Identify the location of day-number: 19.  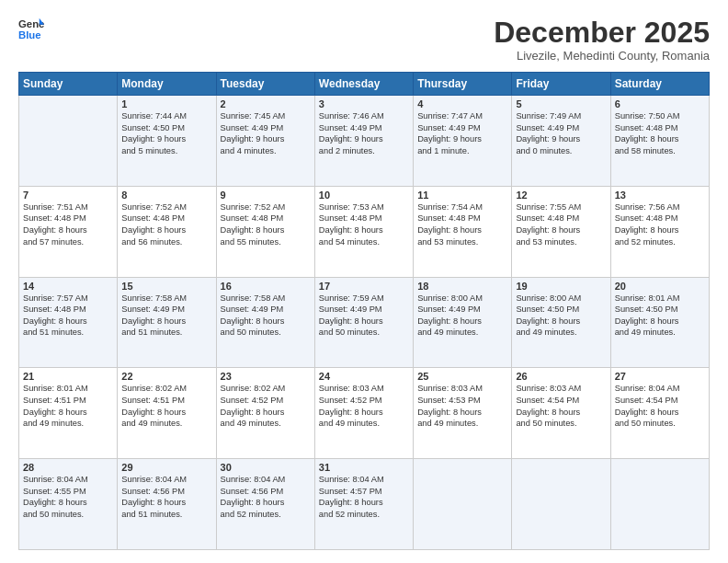
(561, 286).